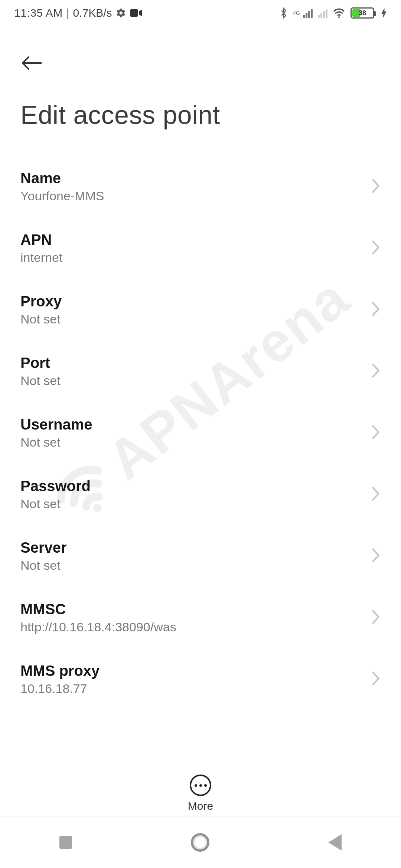 This screenshot has width=401, height=868. I want to click on setting-label: MMSC, so click(98, 609).